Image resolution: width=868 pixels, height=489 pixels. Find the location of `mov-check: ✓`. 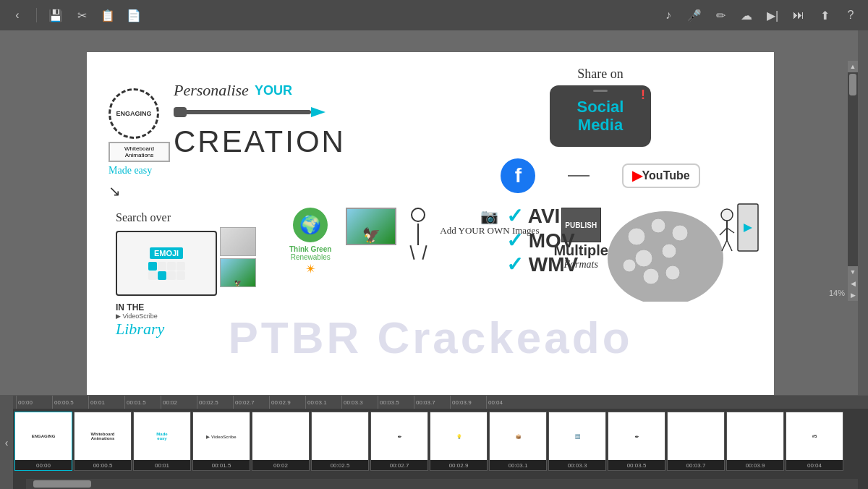

mov-check: ✓ is located at coordinates (515, 240).